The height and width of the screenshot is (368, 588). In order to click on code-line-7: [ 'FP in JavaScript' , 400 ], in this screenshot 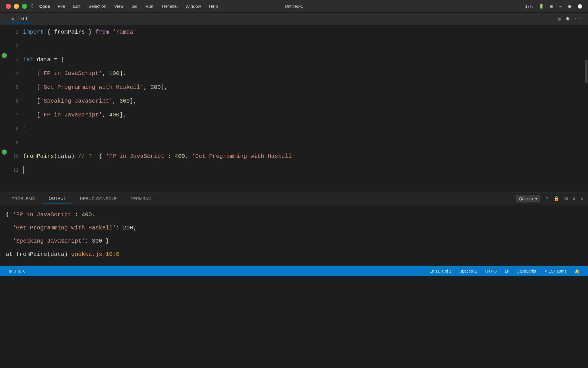, I will do `click(75, 115)`.